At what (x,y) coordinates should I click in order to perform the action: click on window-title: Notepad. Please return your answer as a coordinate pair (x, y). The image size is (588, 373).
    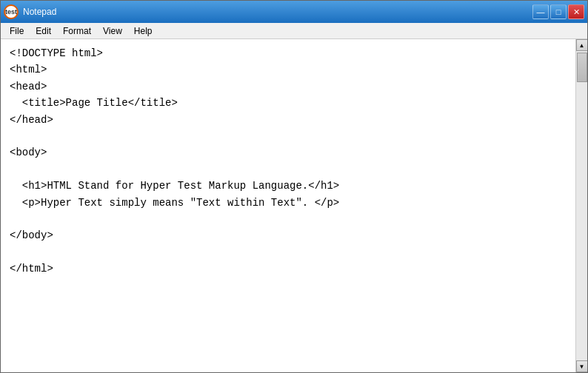
    Looking at the image, I should click on (278, 12).